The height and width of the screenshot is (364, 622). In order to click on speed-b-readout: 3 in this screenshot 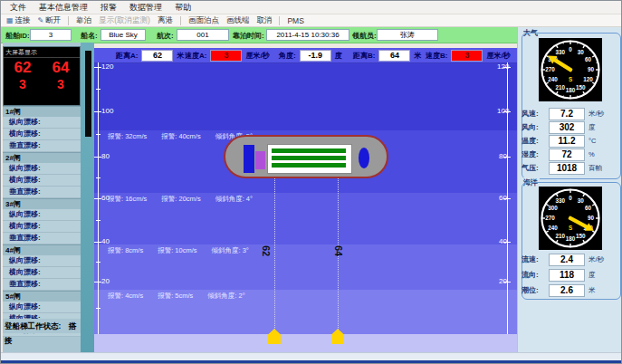, I will do `click(61, 84)`.